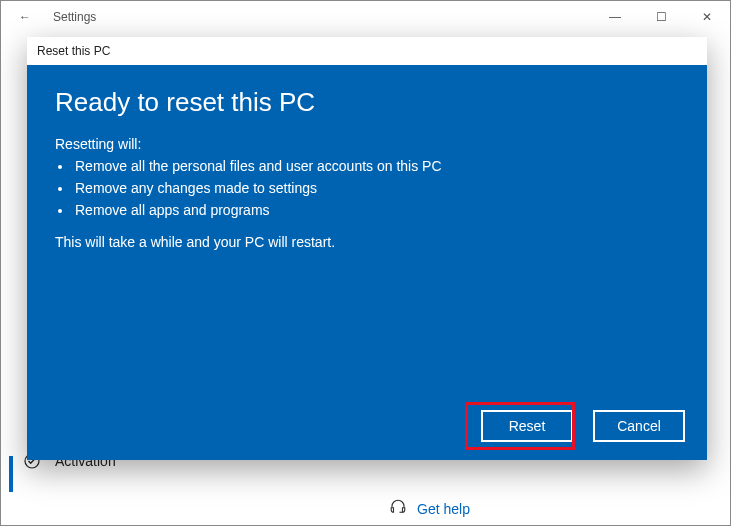  I want to click on back-arrow-icon: ←, so click(25, 17).